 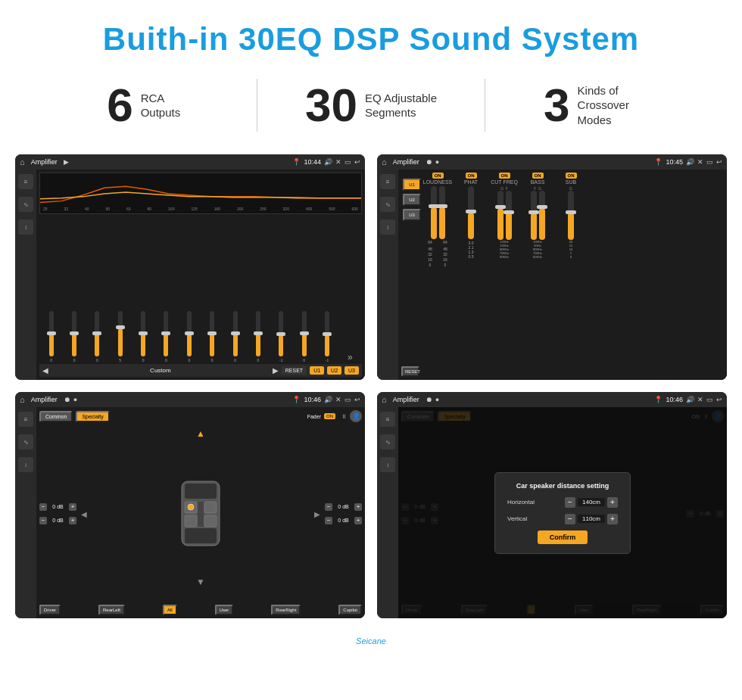 What do you see at coordinates (412, 200) in the screenshot?
I see `u2-preset-btn: U2` at bounding box center [412, 200].